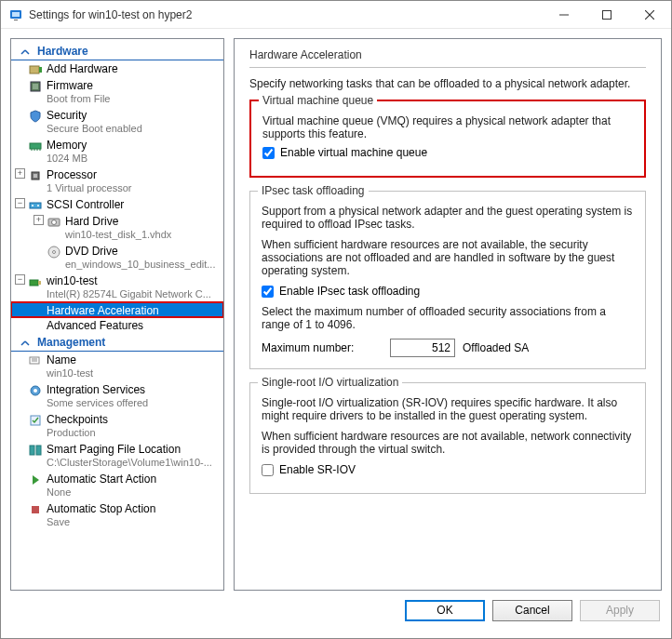 The image size is (672, 639). I want to click on hard-drive-icon, so click(54, 222).